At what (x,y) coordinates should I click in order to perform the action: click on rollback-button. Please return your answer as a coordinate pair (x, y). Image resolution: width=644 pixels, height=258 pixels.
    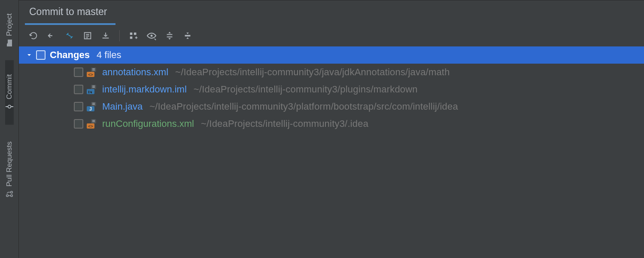
    Looking at the image, I should click on (52, 36).